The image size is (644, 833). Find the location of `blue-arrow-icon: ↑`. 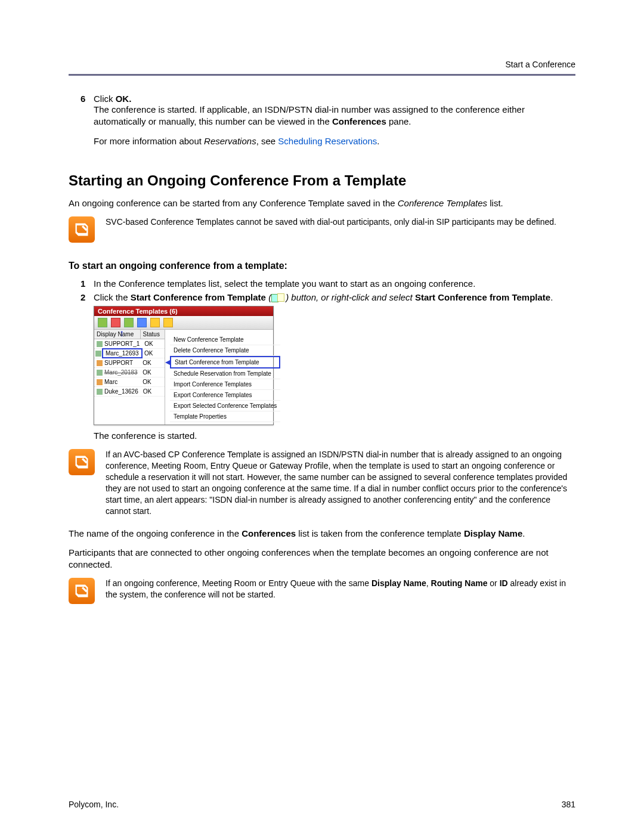

blue-arrow-icon: ↑ is located at coordinates (122, 333).